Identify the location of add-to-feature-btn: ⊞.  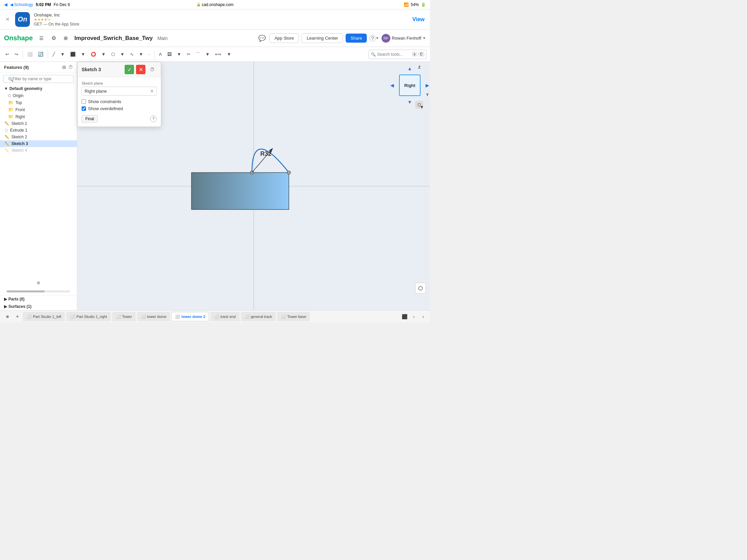
(64, 67).